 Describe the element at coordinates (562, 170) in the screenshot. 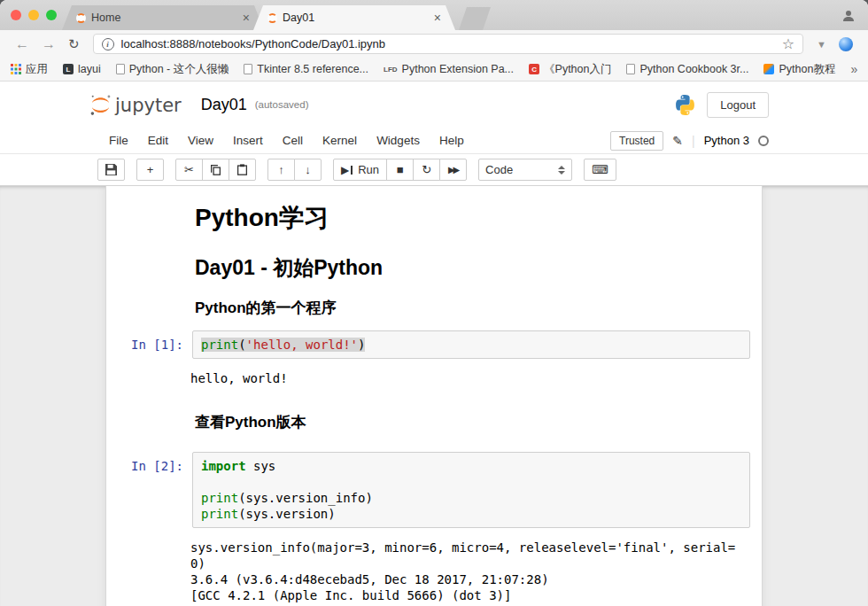

I see `select-arrows-icon` at that location.